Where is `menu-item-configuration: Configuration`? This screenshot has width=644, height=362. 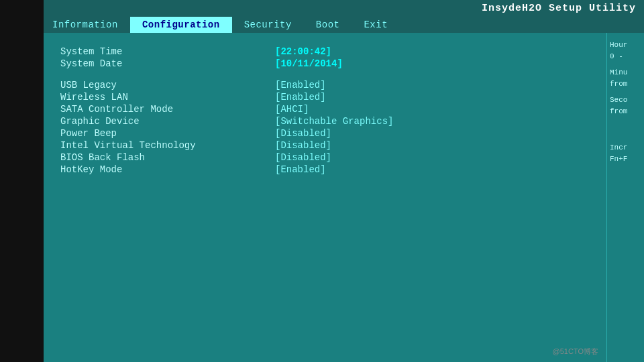 menu-item-configuration: Configuration is located at coordinates (181, 25).